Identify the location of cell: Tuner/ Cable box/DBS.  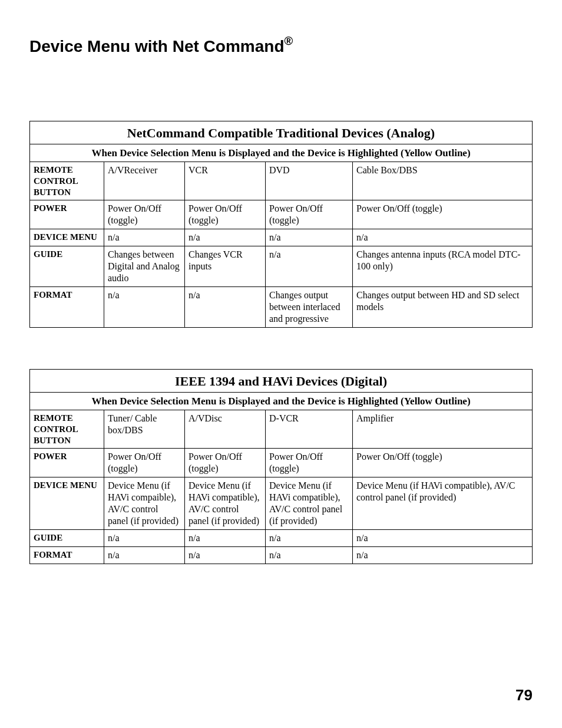
(145, 429).